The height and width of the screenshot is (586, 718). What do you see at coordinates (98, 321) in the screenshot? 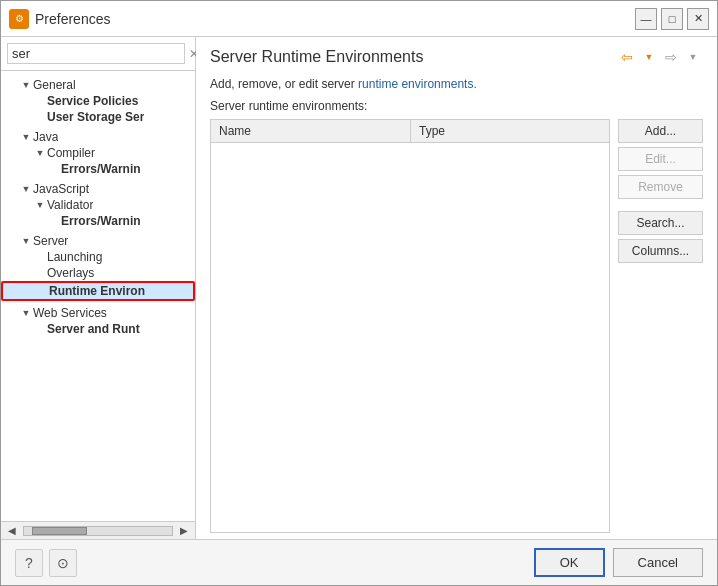
I see `tree-item-web-services: ▼ Web Services Server and Runt` at bounding box center [98, 321].